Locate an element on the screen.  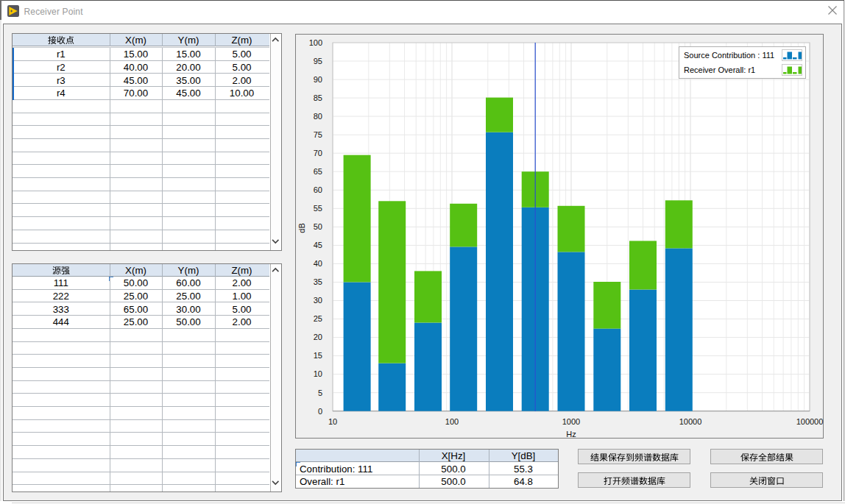
svg-text: 10000 is located at coordinates (690, 422).